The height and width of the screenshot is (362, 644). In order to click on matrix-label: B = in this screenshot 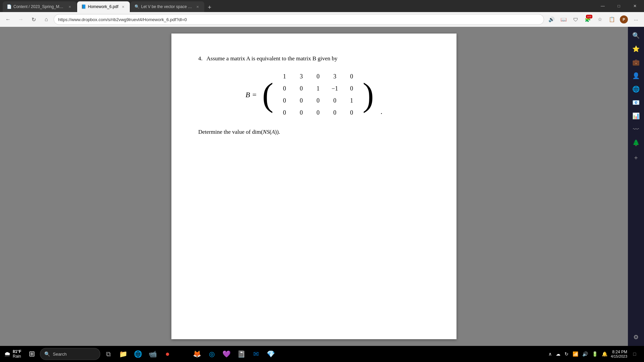, I will do `click(251, 95)`.